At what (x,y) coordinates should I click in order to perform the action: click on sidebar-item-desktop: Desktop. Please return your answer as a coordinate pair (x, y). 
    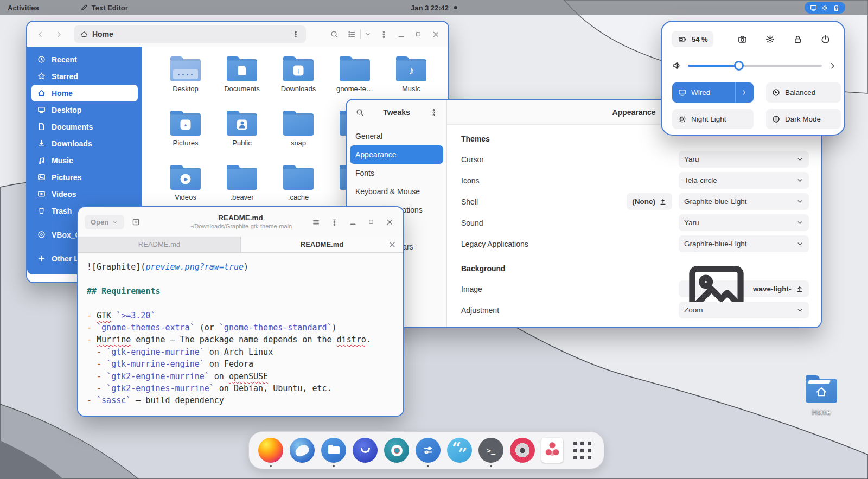
    Looking at the image, I should click on (85, 110).